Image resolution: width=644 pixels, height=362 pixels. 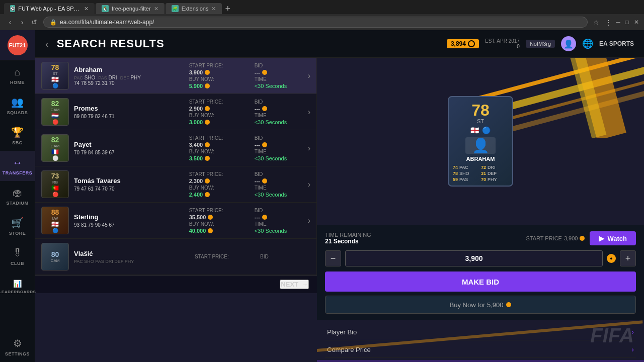 What do you see at coordinates (596, 22) in the screenshot?
I see `star-icon: ☆` at bounding box center [596, 22].